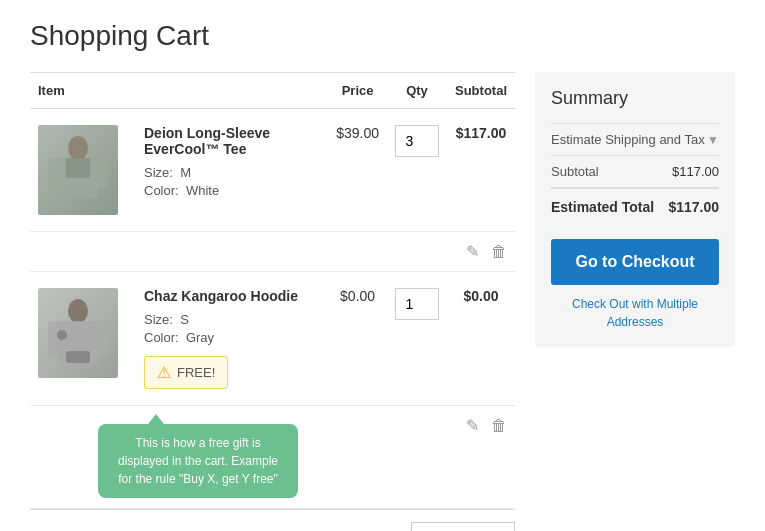 This screenshot has height=531, width=765. I want to click on item-color-2: Color: Gray, so click(232, 338).